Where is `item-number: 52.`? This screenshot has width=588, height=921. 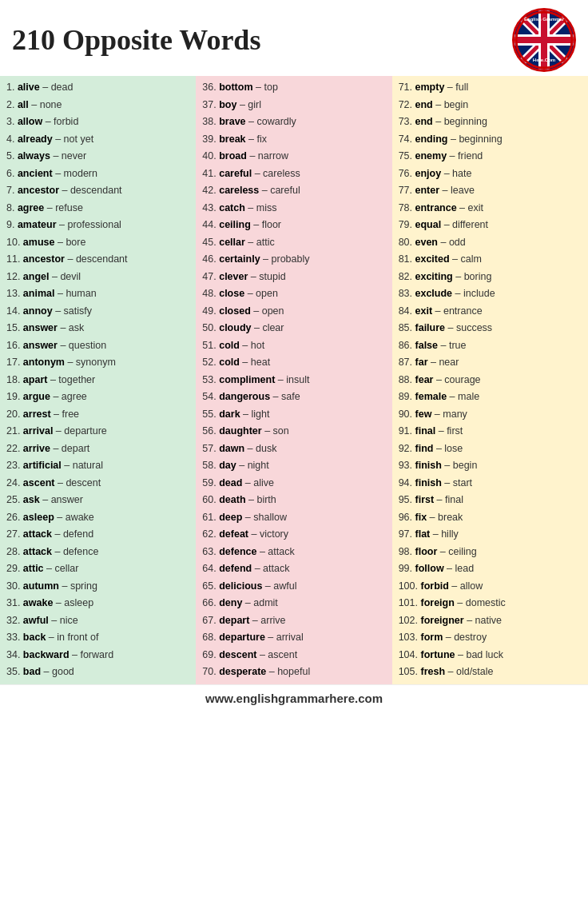 item-number: 52. is located at coordinates (211, 362).